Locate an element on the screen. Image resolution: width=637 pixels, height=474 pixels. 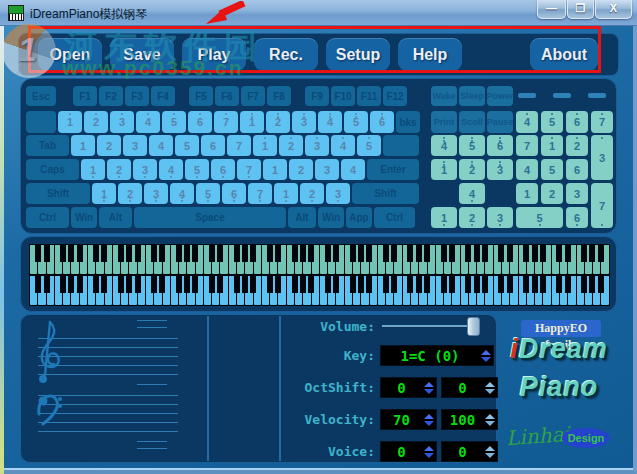
key-F3: F3 is located at coordinates (137, 96).